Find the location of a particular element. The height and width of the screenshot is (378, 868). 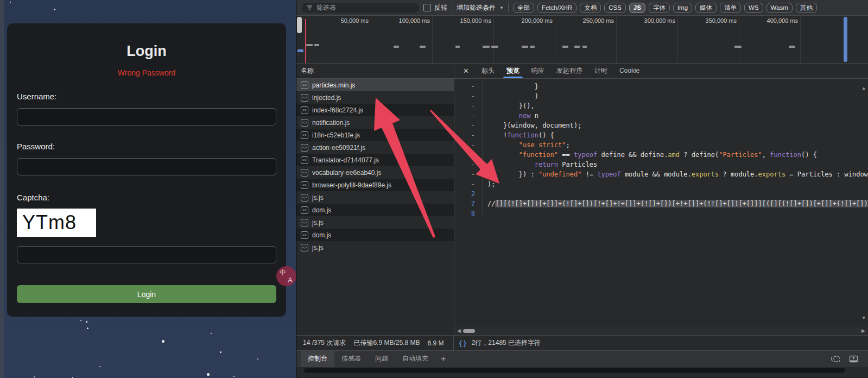

filter-chip-Wasm: Wasm is located at coordinates (780, 8).